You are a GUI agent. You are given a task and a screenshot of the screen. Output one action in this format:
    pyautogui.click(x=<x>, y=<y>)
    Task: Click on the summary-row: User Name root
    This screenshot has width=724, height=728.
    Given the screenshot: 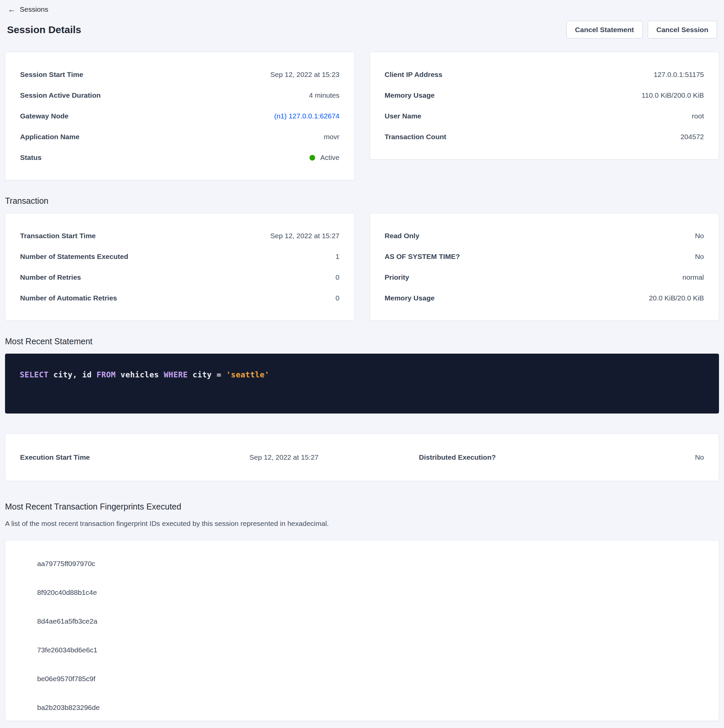 What is the action you would take?
    pyautogui.click(x=545, y=116)
    